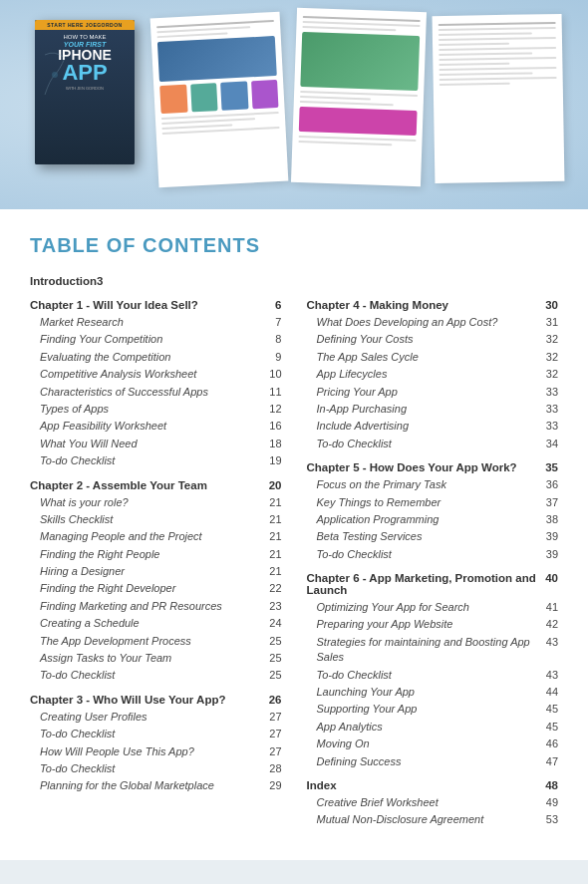 Image resolution: width=588 pixels, height=884 pixels. Describe the element at coordinates (548, 484) in the screenshot. I see `toc-item-num: 36` at that location.